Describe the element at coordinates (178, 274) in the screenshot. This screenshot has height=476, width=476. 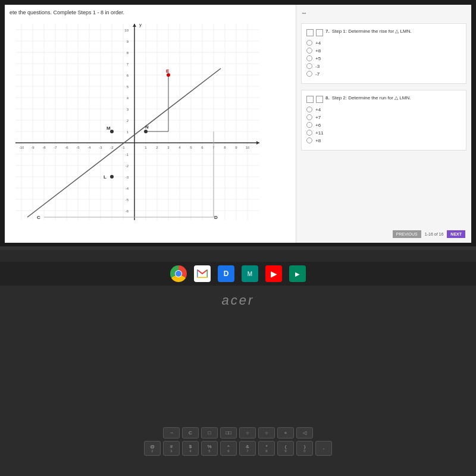
I see `chrome-icon` at that location.